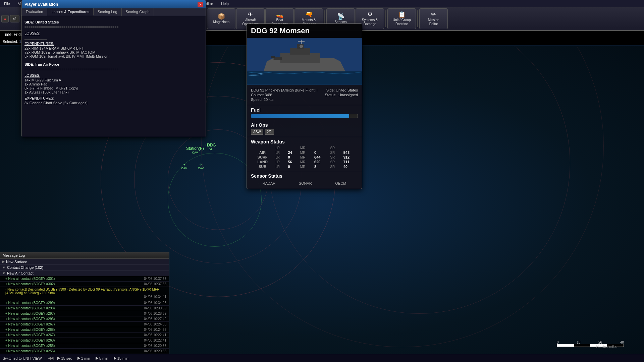 This screenshot has width=644, height=362. Describe the element at coordinates (225, 4) in the screenshot. I see `menu-help: Help` at that location.